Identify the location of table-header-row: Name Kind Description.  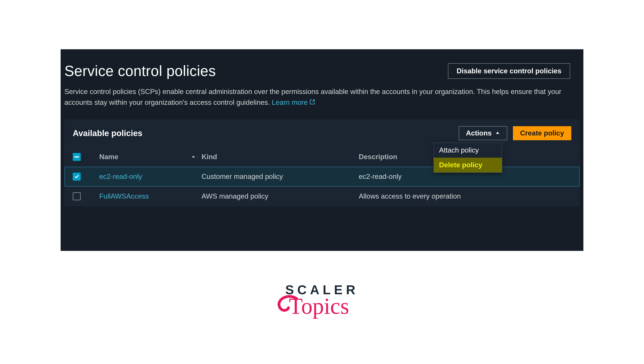
(322, 157).